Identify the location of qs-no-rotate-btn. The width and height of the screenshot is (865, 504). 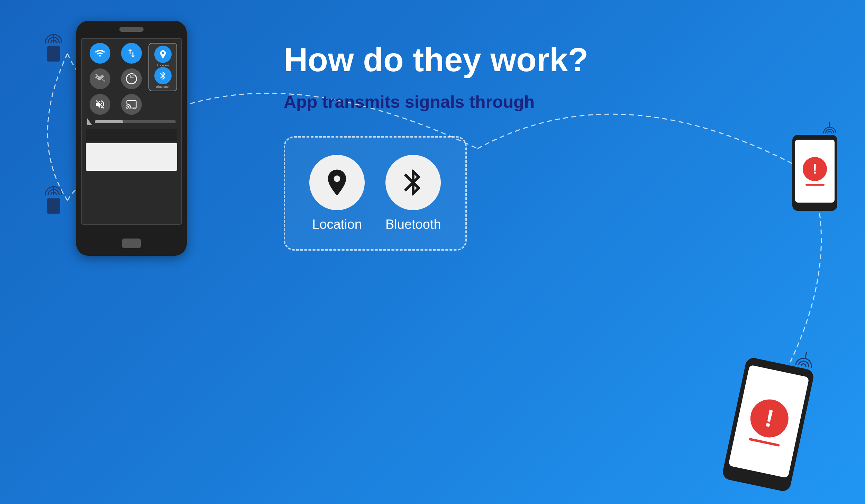
(131, 79).